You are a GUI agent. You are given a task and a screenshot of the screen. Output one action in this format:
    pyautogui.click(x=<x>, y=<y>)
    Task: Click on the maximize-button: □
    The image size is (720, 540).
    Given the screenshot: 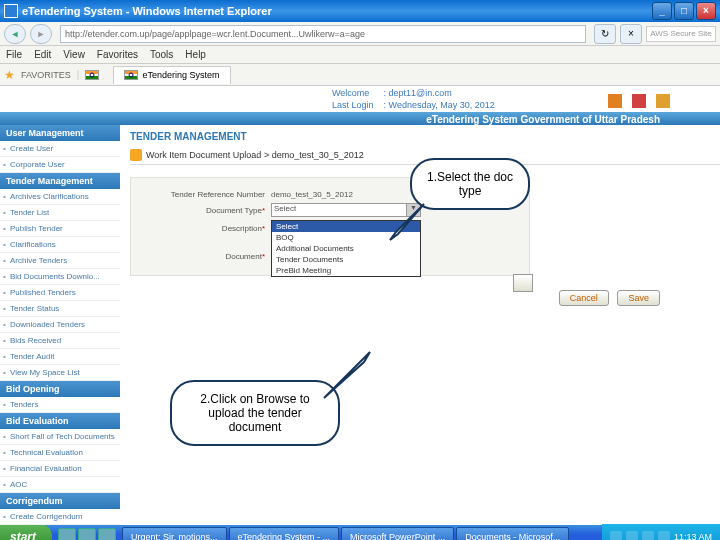 What is the action you would take?
    pyautogui.click(x=684, y=11)
    